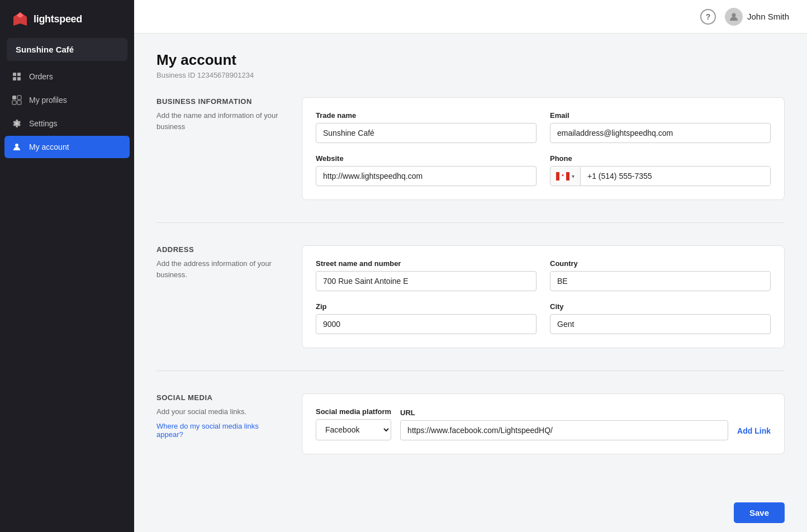  Describe the element at coordinates (218, 269) in the screenshot. I see `address-desc: Add the address information of your busi…` at that location.